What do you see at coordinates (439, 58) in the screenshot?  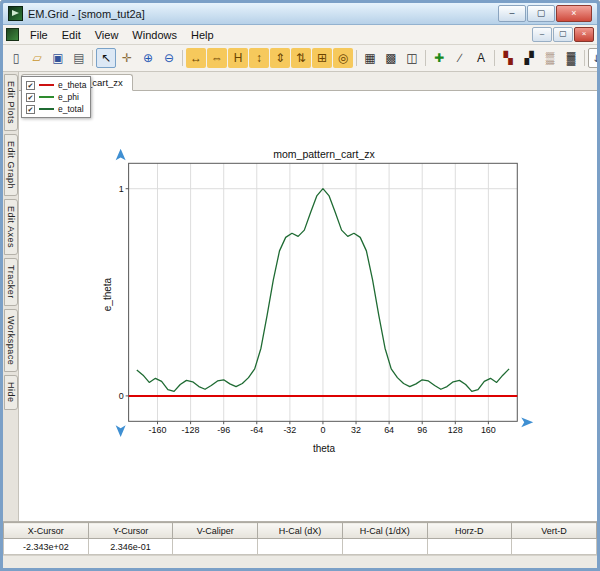 I see `add-cursor-button: ✚` at bounding box center [439, 58].